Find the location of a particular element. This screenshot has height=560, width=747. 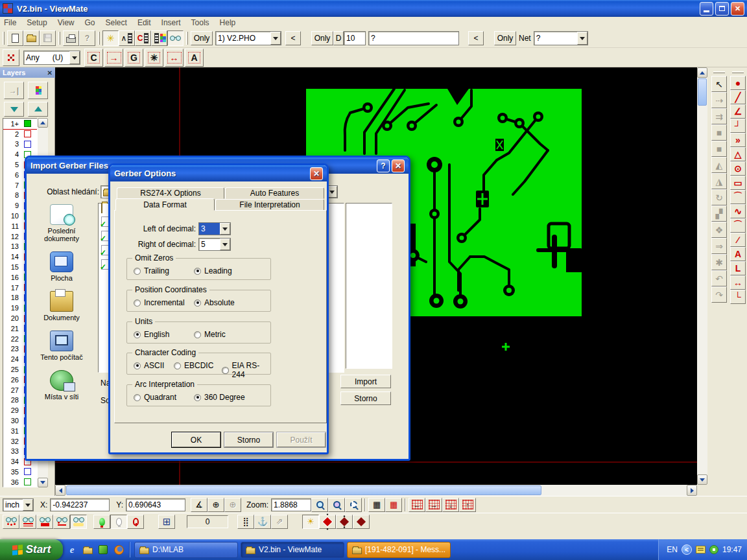

layer-row: 35 is located at coordinates (20, 472).